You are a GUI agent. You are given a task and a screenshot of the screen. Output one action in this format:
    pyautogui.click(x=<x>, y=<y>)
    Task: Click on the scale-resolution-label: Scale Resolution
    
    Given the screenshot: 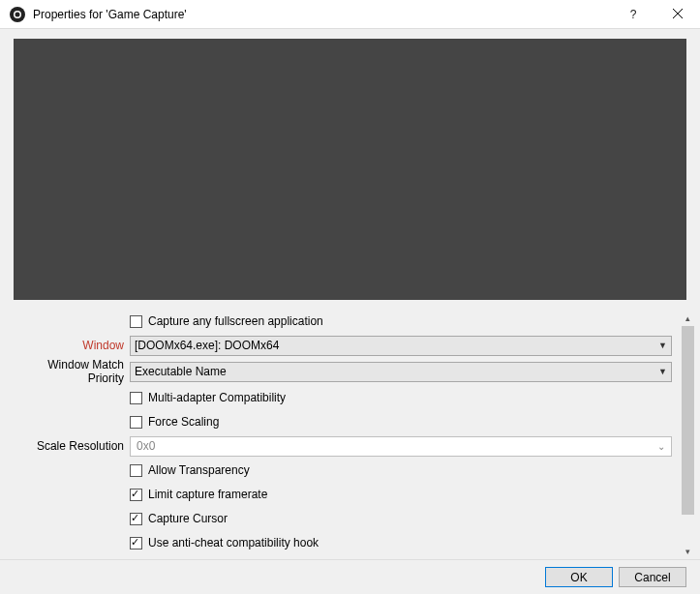 What is the action you would take?
    pyautogui.click(x=72, y=446)
    